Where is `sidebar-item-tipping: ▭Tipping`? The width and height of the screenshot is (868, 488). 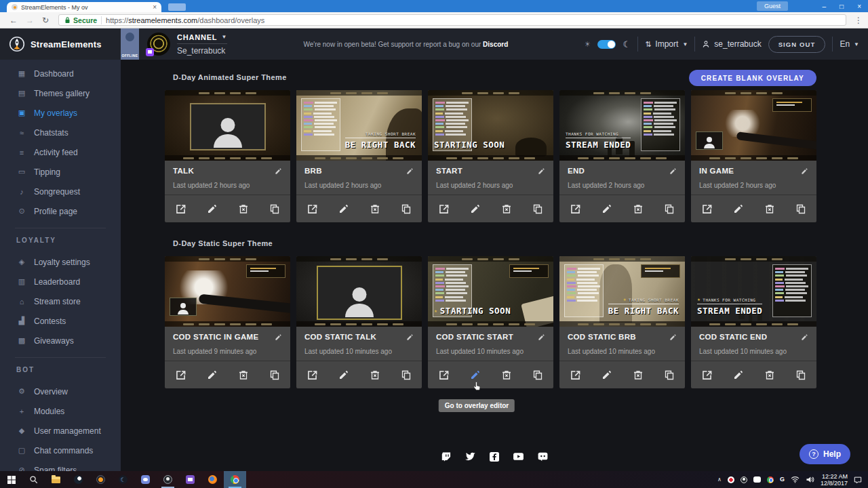 sidebar-item-tipping: ▭Tipping is located at coordinates (60, 172).